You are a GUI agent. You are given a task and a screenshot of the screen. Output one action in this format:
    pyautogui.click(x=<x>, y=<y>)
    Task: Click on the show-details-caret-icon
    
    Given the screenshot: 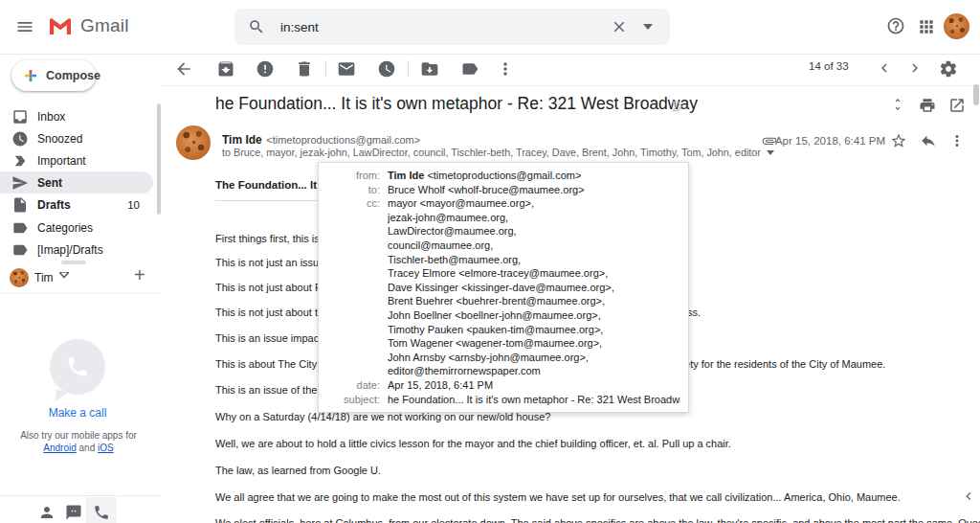 What is the action you would take?
    pyautogui.click(x=770, y=153)
    